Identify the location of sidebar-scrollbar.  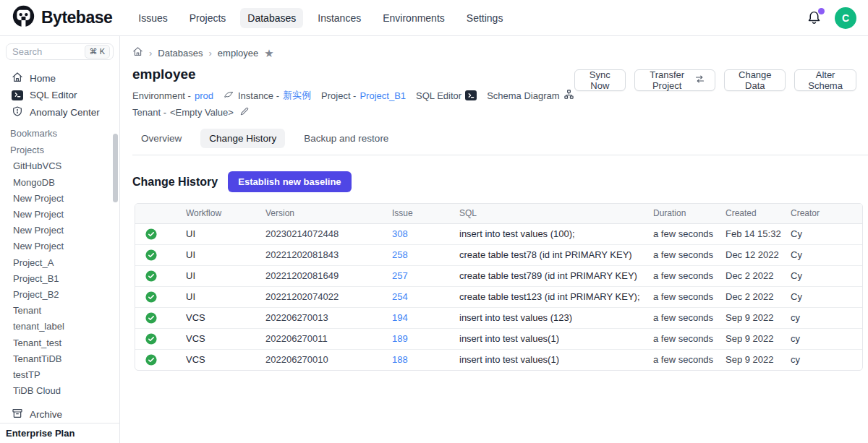
(116, 168).